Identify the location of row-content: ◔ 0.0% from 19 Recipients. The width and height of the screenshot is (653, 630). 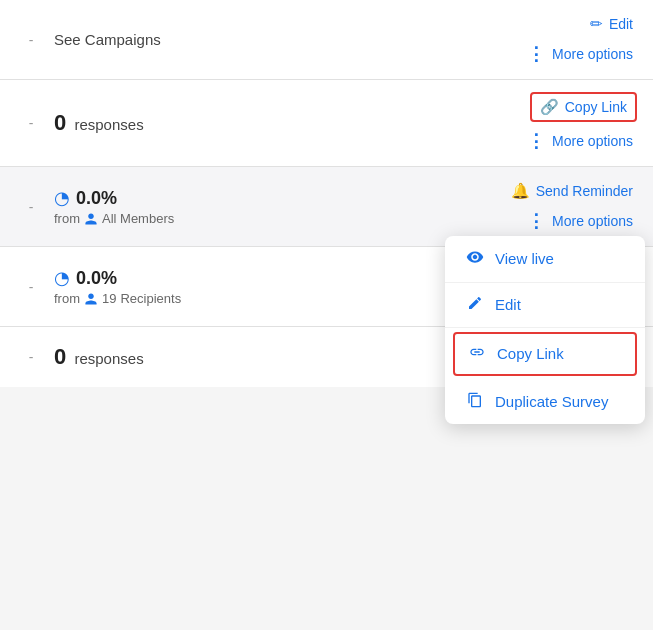
(262, 286).